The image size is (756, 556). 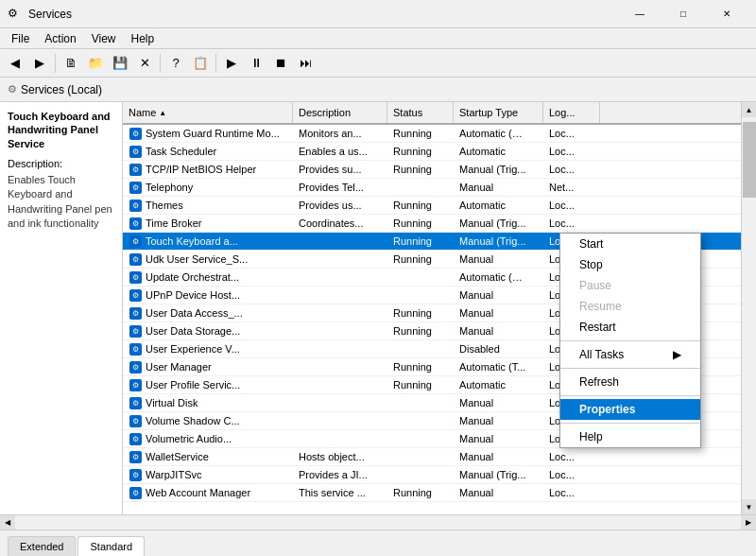 I want to click on toolbar-stop: ⏹, so click(x=281, y=63).